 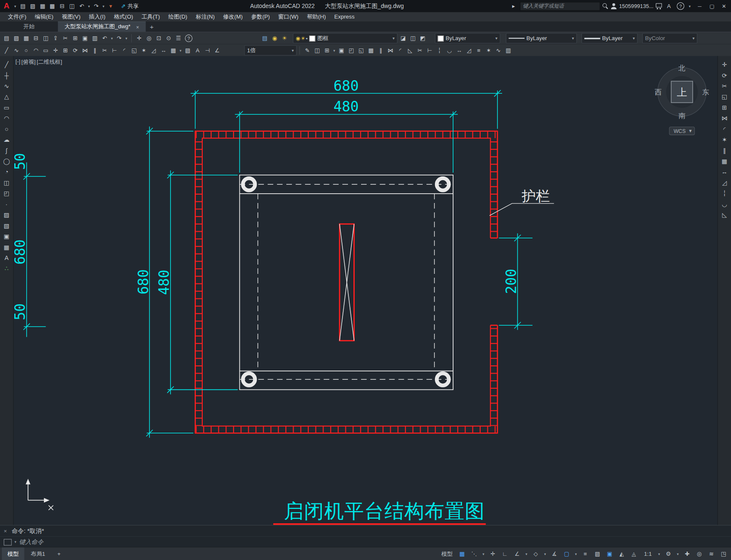 What do you see at coordinates (138, 27) in the screenshot?
I see `tab-close-icon: ×` at bounding box center [138, 27].